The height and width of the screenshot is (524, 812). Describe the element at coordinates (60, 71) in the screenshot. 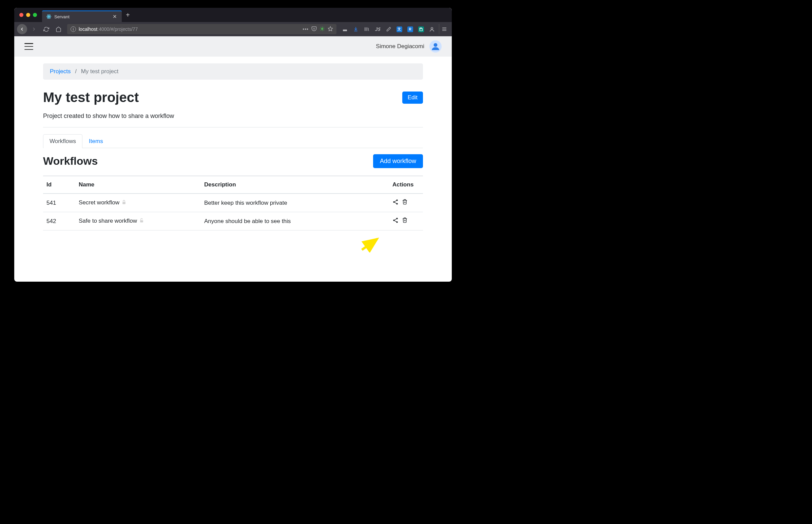

I see `breadcrumb-root-link: Projects` at that location.